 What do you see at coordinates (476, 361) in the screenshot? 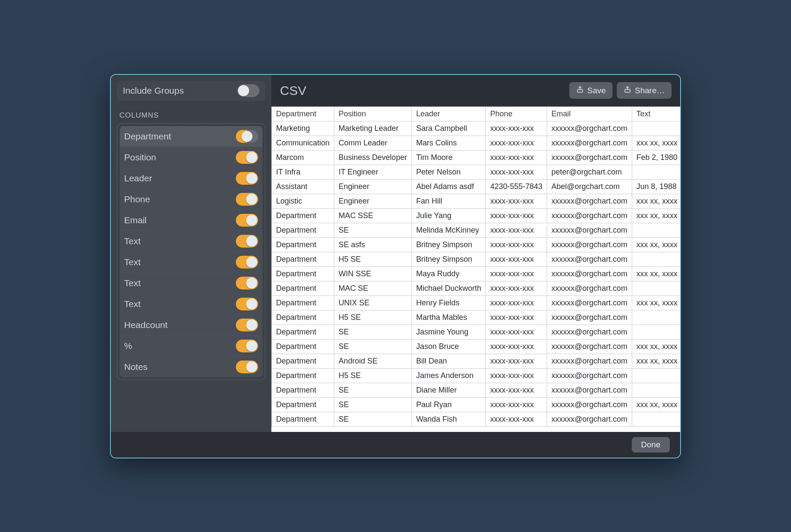
I see `table-row: DepartmentAndroid SEBill Deanxxxx-xxx-xx…` at bounding box center [476, 361].